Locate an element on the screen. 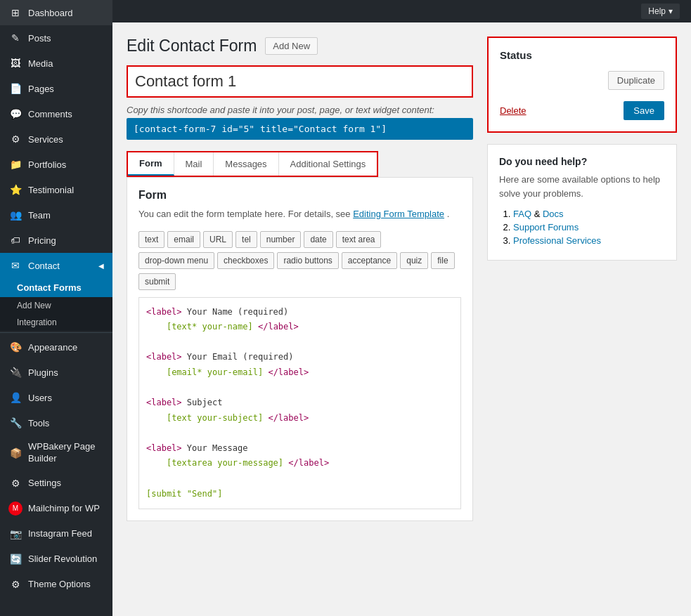 The image size is (691, 616). tag-btn-checkboxes: checkboxes is located at coordinates (246, 261).